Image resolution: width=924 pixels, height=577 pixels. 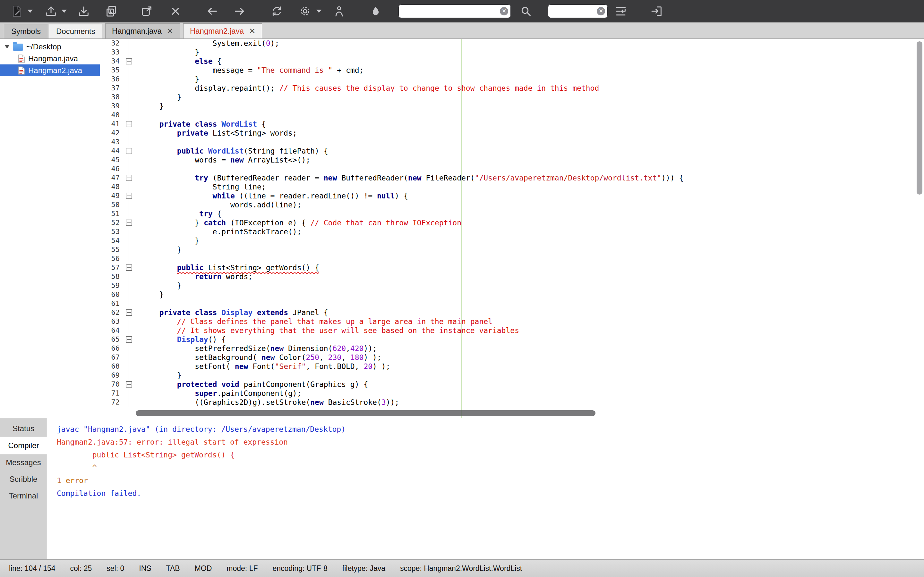 I want to click on sidebar-tab-symbols: Symbols, so click(x=26, y=31).